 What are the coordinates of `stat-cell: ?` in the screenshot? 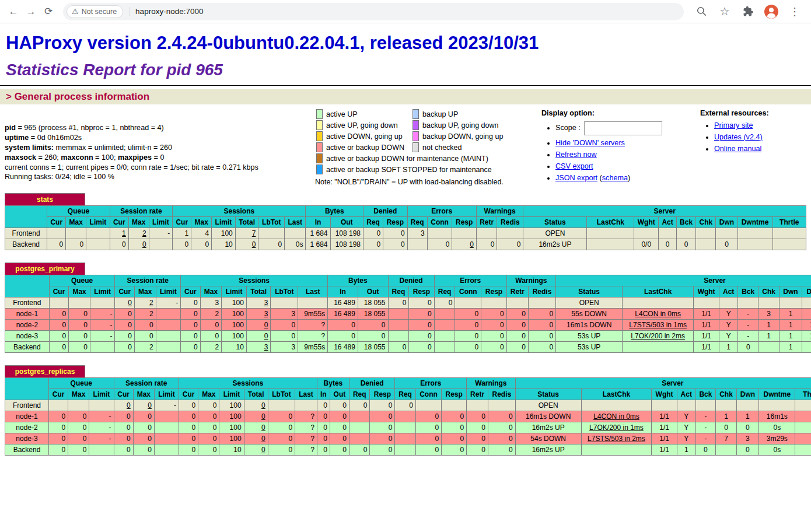 It's located at (313, 336).